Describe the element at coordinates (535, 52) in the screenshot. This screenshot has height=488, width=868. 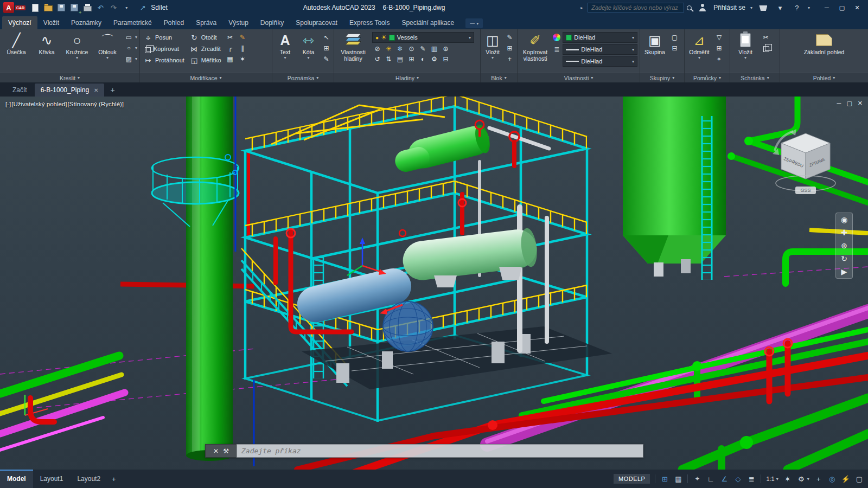
I see `match-properties-button: ✐ Kopírovat vlastnosti` at that location.